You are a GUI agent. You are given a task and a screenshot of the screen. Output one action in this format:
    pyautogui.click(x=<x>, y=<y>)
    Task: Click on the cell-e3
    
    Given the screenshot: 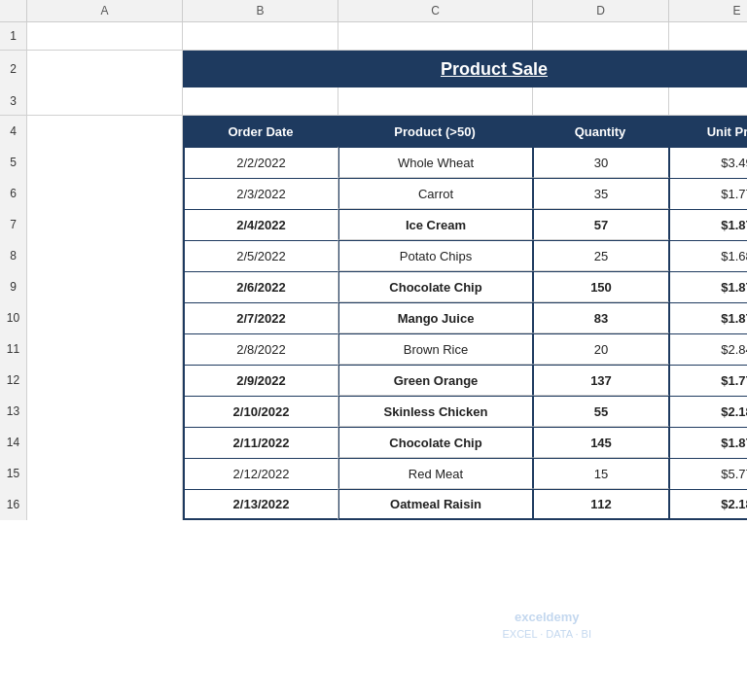 What is the action you would take?
    pyautogui.click(x=708, y=101)
    